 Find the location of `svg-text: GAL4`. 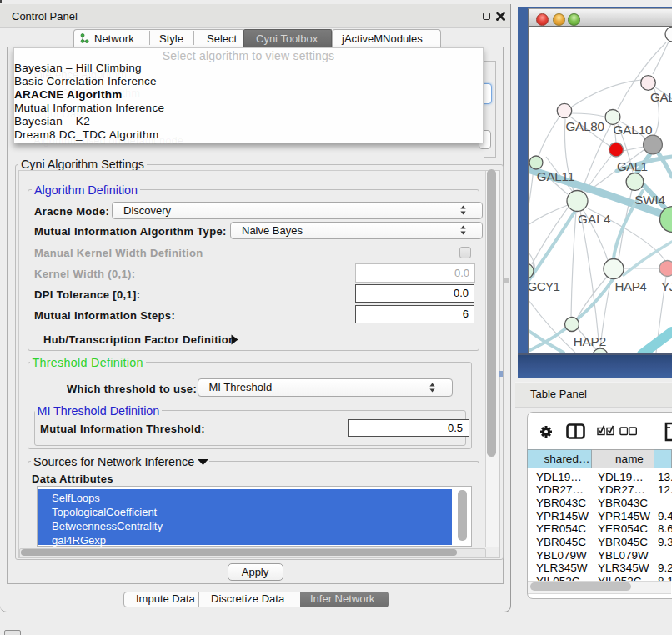

svg-text: GAL4 is located at coordinates (594, 218).